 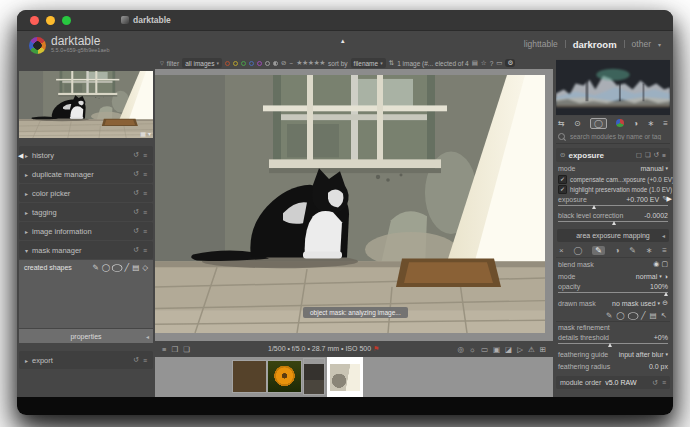 What do you see at coordinates (613, 340) in the screenshot?
I see `details-threshold-slider: details threshold +0%` at bounding box center [613, 340].